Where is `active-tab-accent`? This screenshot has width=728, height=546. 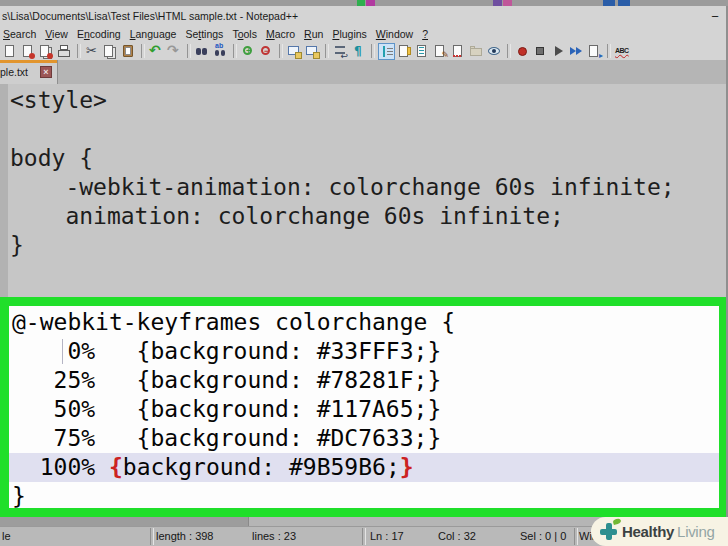 active-tab-accent is located at coordinates (28, 62).